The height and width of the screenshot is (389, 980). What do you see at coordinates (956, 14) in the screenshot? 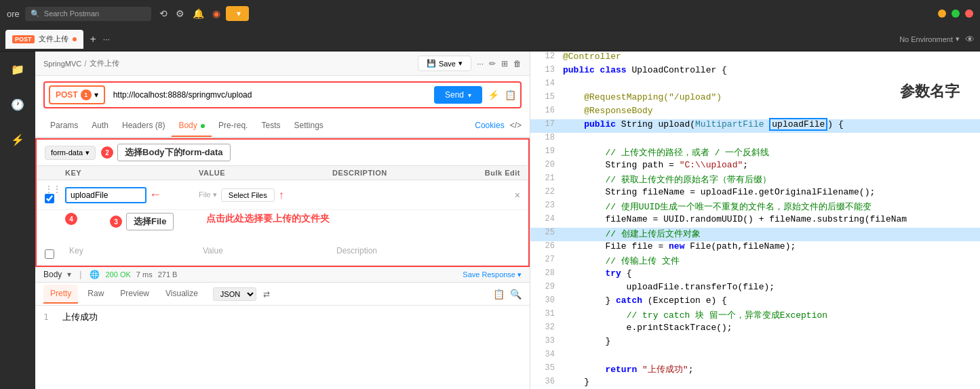
I see `maximize-button: □` at bounding box center [956, 14].